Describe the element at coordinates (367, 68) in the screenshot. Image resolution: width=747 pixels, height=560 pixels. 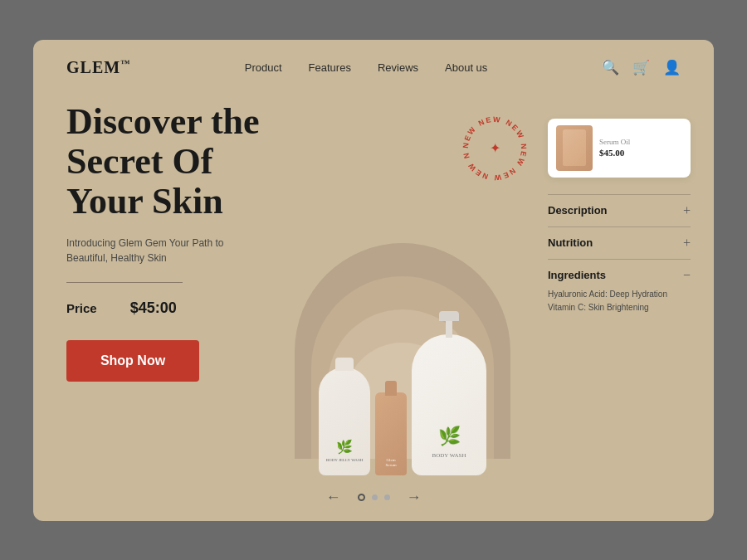
I see `main-nav: Product Features Reviews About us` at that location.